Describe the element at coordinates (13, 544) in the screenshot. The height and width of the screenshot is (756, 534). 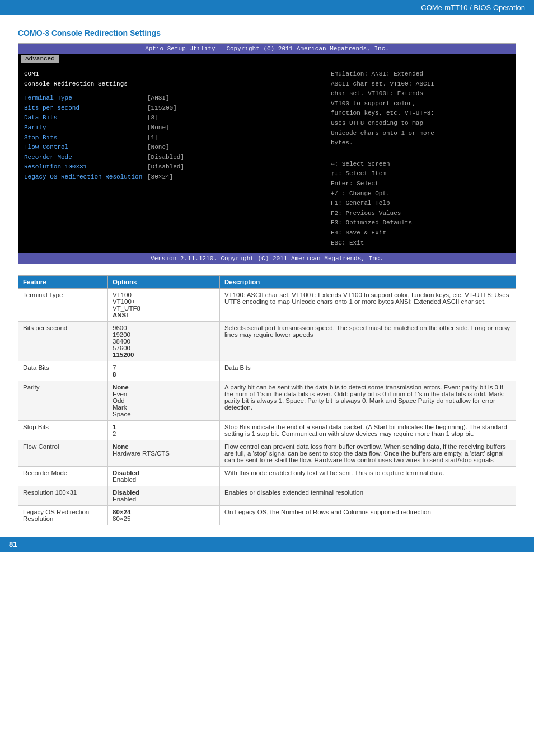
I see `page-number: 81` at that location.